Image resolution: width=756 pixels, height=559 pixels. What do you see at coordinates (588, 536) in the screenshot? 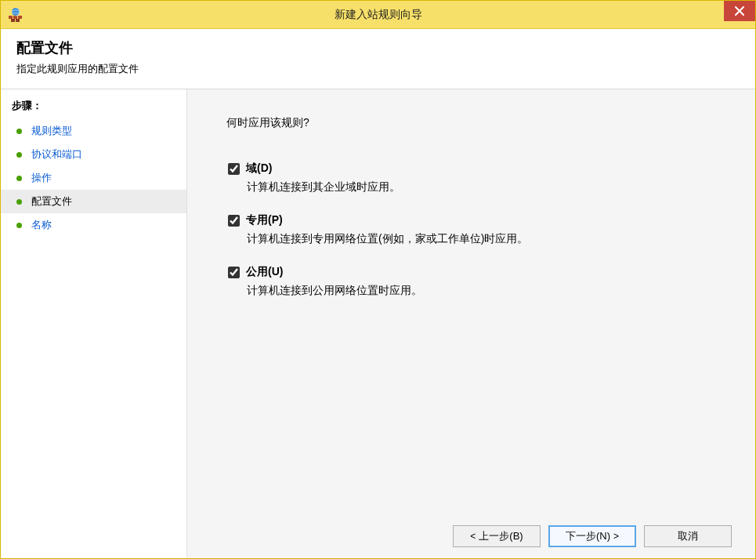
I see `next-button-label: 下一步(N)` at bounding box center [588, 536].